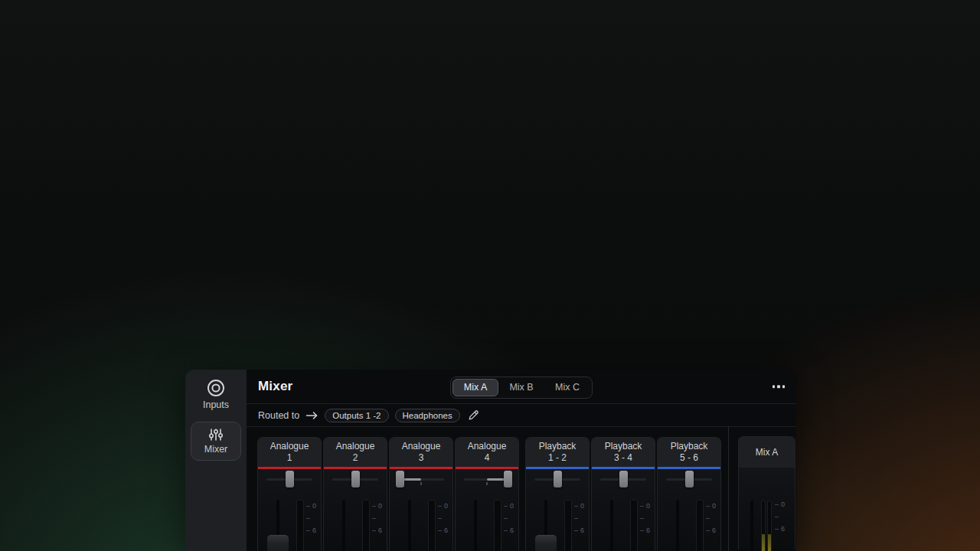 This screenshot has height=551, width=980. Describe the element at coordinates (623, 458) in the screenshot. I see `channel-name-line2: 3 - 4` at that location.